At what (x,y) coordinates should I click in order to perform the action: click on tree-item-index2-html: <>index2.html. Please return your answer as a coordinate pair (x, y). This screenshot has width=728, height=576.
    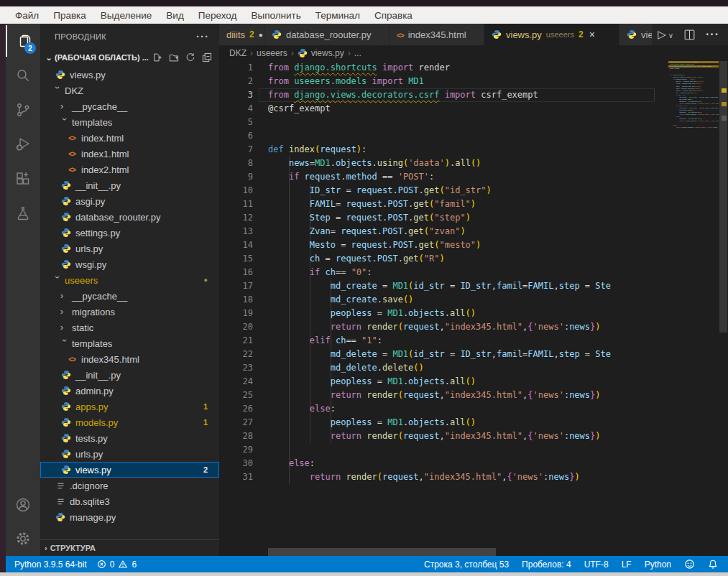
    Looking at the image, I should click on (129, 169).